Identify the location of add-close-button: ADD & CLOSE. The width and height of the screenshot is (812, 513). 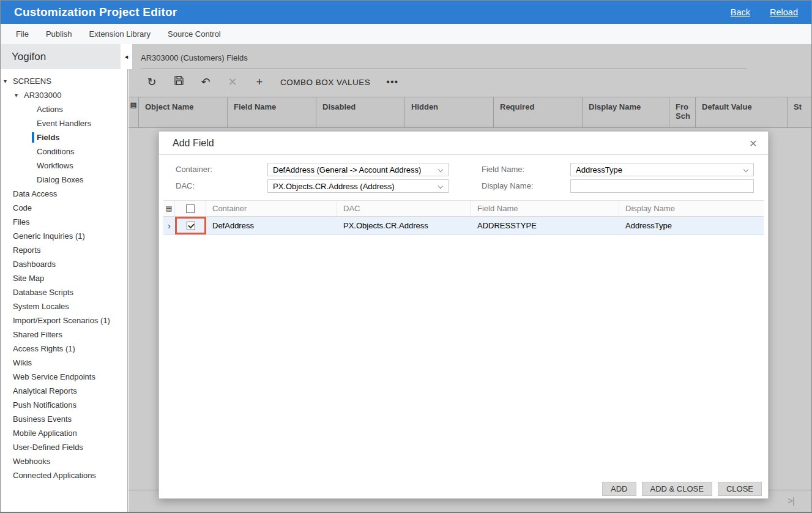
(677, 489).